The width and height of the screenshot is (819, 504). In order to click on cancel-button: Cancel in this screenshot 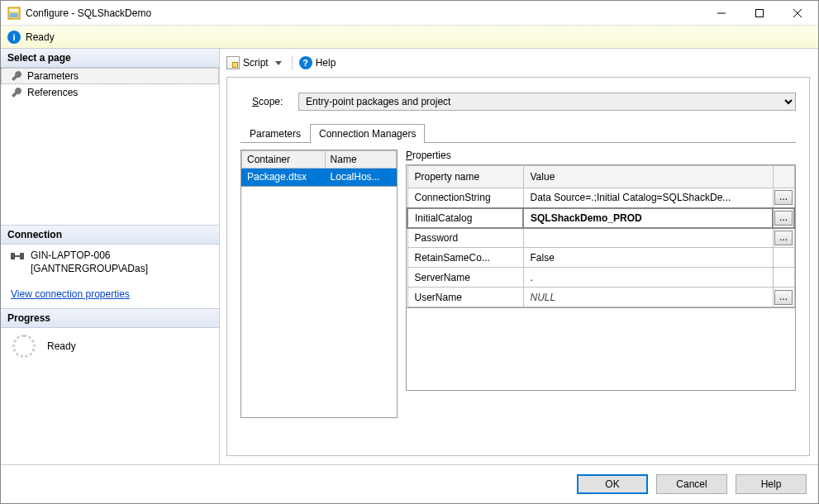, I will do `click(692, 484)`.